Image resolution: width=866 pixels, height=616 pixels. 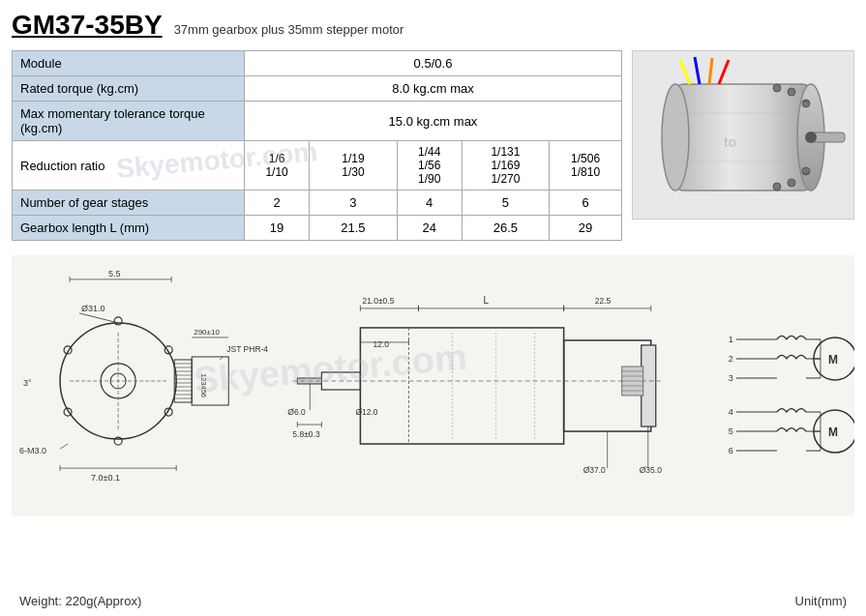 What do you see at coordinates (433, 122) in the screenshot?
I see `max-torque-value: 15.0 kg.cm max` at bounding box center [433, 122].